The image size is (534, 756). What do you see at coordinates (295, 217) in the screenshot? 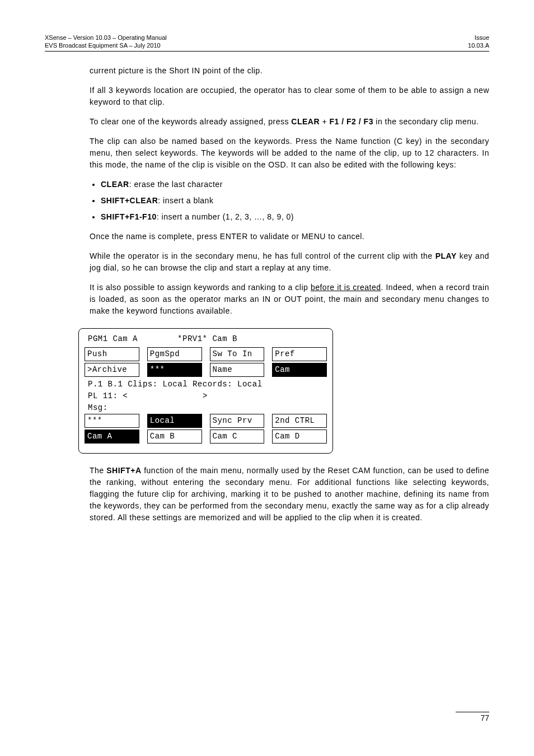
I see `list-item: SHIFT+F1-F10: insert a number (1, 2, 3, …` at bounding box center [295, 217].